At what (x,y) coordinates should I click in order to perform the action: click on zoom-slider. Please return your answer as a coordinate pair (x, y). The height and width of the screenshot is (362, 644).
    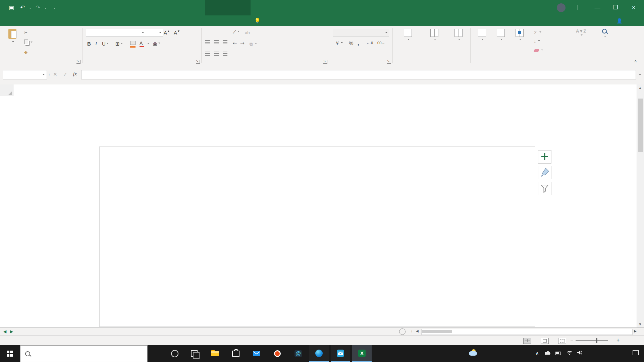
    Looking at the image, I should click on (592, 341).